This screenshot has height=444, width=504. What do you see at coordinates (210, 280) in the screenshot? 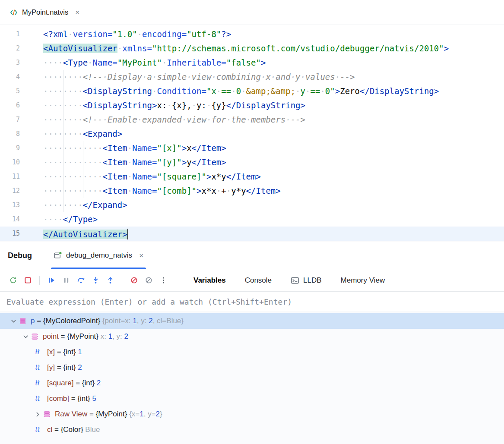
I see `tab-variables: Variables` at bounding box center [210, 280].